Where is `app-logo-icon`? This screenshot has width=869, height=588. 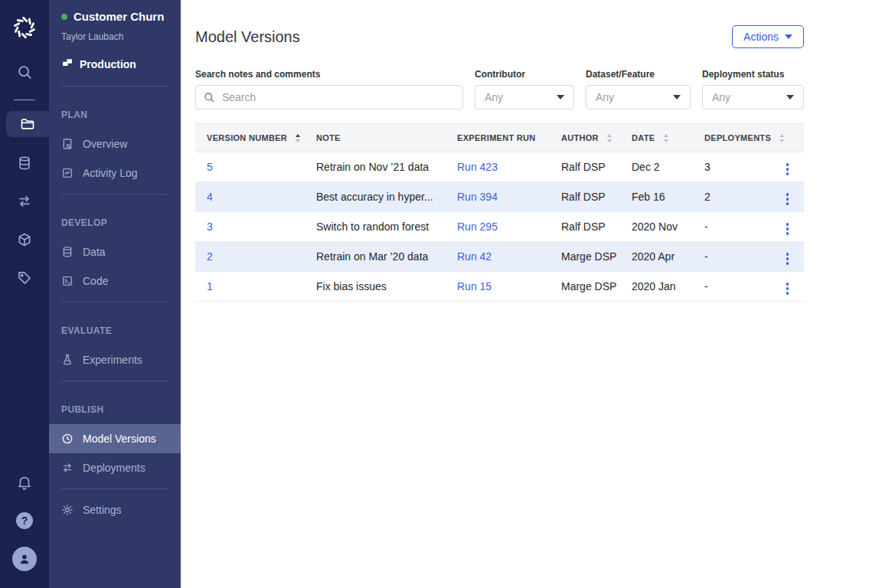
app-logo-icon is located at coordinates (25, 28).